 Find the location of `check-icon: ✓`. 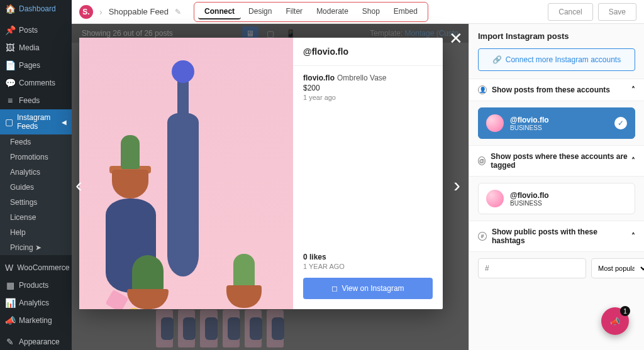

check-icon: ✓ is located at coordinates (621, 123).